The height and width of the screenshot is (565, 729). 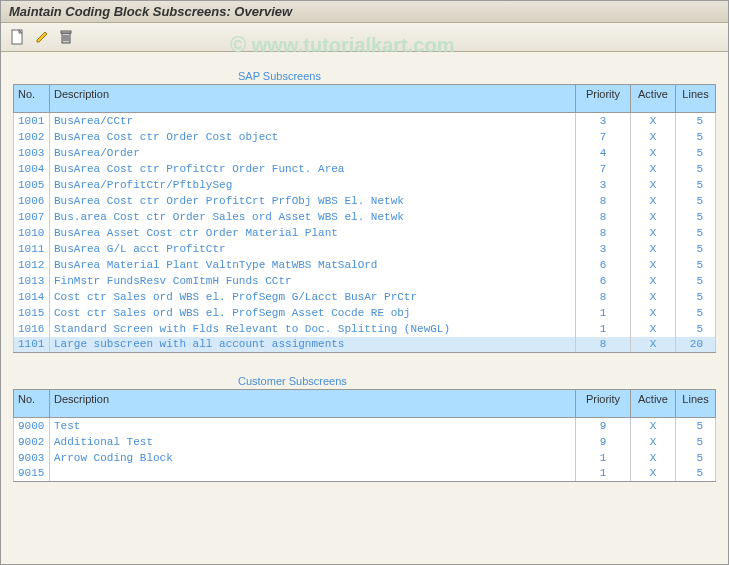 What do you see at coordinates (66, 37) in the screenshot?
I see `delete-button` at bounding box center [66, 37].